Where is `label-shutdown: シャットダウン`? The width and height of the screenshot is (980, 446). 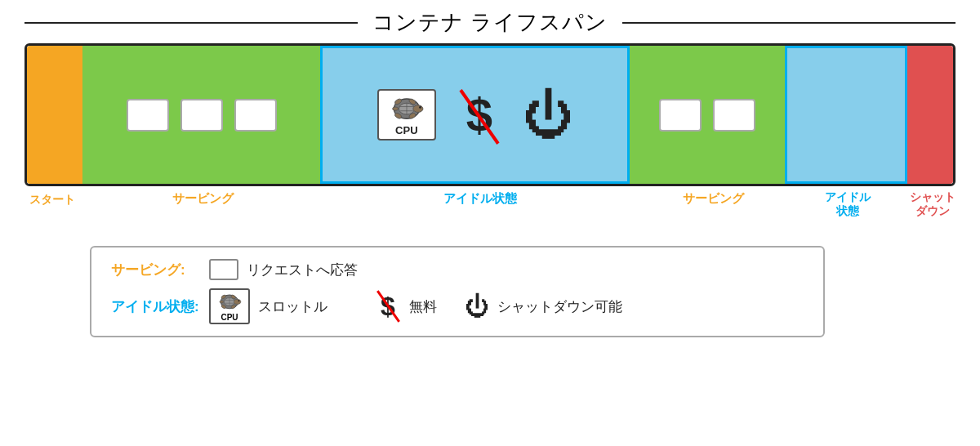
label-shutdown: シャットダウン is located at coordinates (933, 204).